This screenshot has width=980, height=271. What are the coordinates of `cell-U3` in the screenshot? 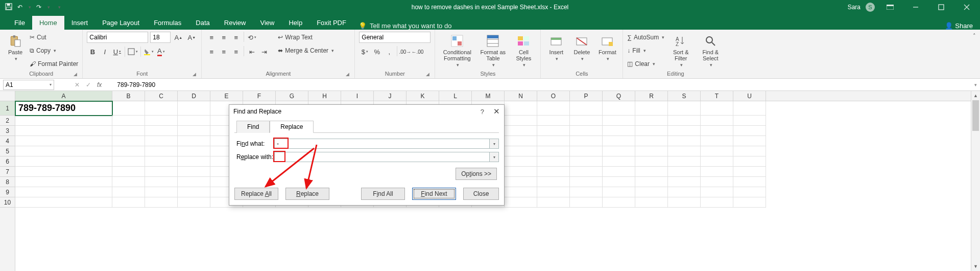 It's located at (750, 131).